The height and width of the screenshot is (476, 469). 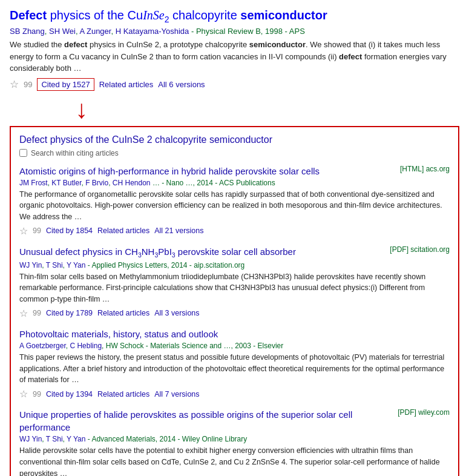 What do you see at coordinates (235, 171) in the screenshot?
I see `result-1-title-row: Atomistic origins of high-performance in…` at bounding box center [235, 171].